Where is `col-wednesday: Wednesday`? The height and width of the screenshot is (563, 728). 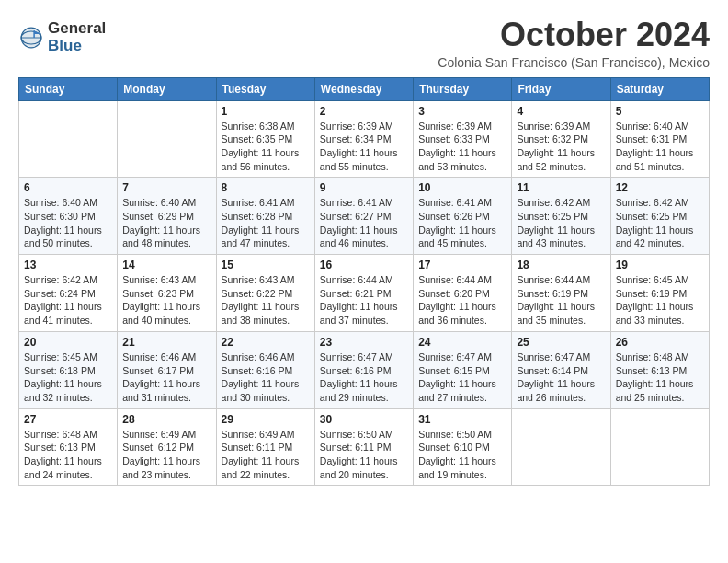 col-wednesday: Wednesday is located at coordinates (364, 88).